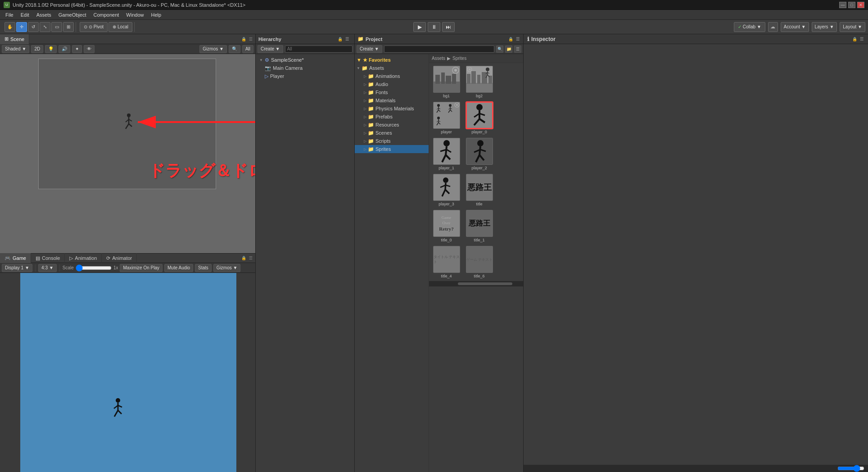 This screenshot has width=868, height=472. What do you see at coordinates (392, 125) in the screenshot?
I see `tree-item-resources: ▷ 📁 Resources` at bounding box center [392, 125].